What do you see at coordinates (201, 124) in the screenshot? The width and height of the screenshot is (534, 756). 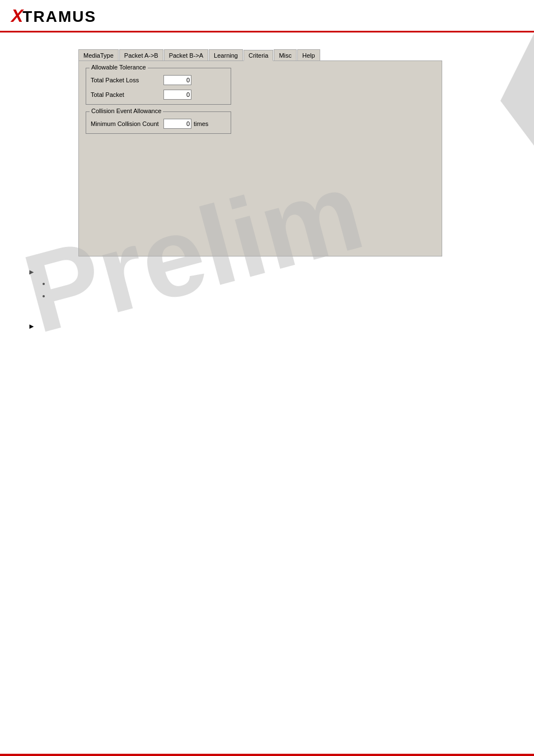 I see `min-collision-unit: times` at bounding box center [201, 124].